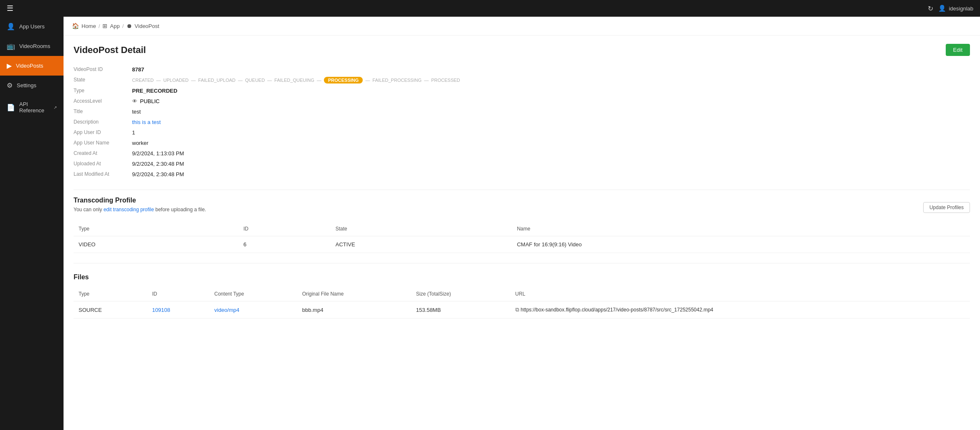  I want to click on sidebar-label-videoposts: VideoPosts, so click(30, 66).